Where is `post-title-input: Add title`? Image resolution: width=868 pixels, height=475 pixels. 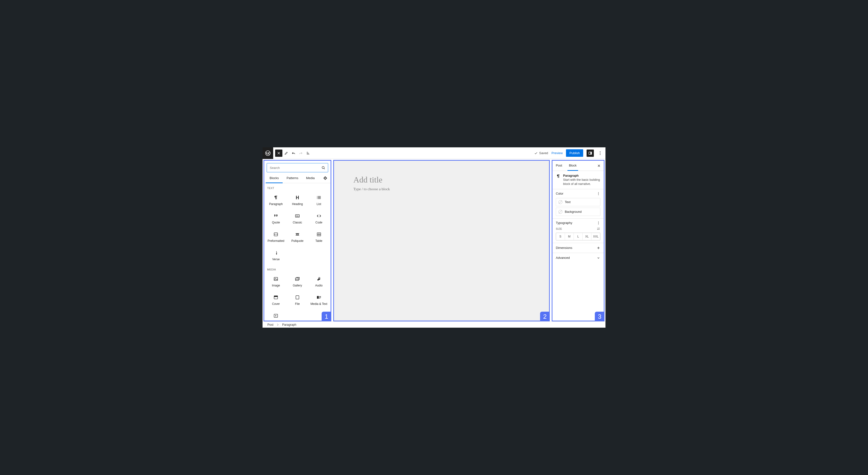
post-title-input: Add title is located at coordinates (441, 180).